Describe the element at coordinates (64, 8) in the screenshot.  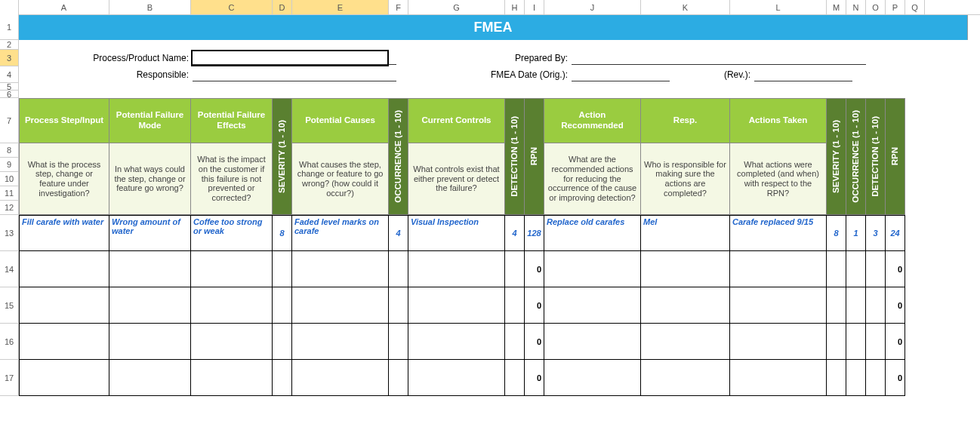
I see `col-header-A: A` at that location.